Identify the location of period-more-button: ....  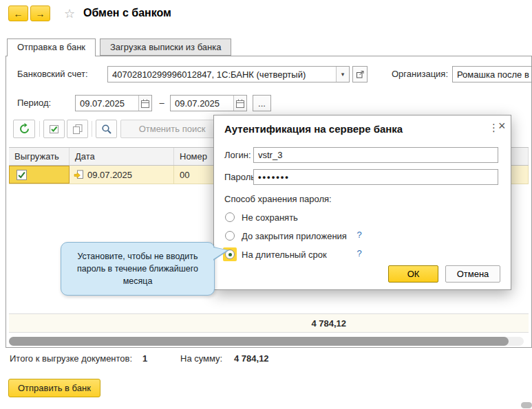
(262, 103).